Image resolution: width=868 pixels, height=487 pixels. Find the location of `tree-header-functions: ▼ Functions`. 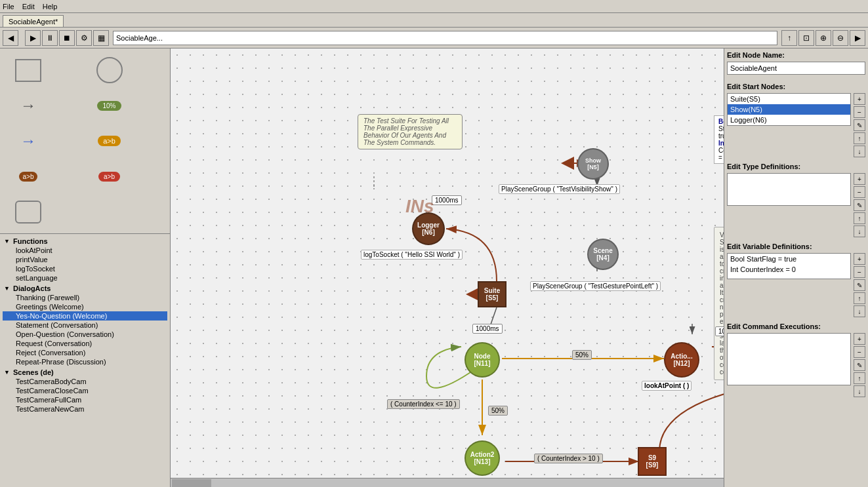

tree-header-functions: ▼ Functions is located at coordinates (85, 241).